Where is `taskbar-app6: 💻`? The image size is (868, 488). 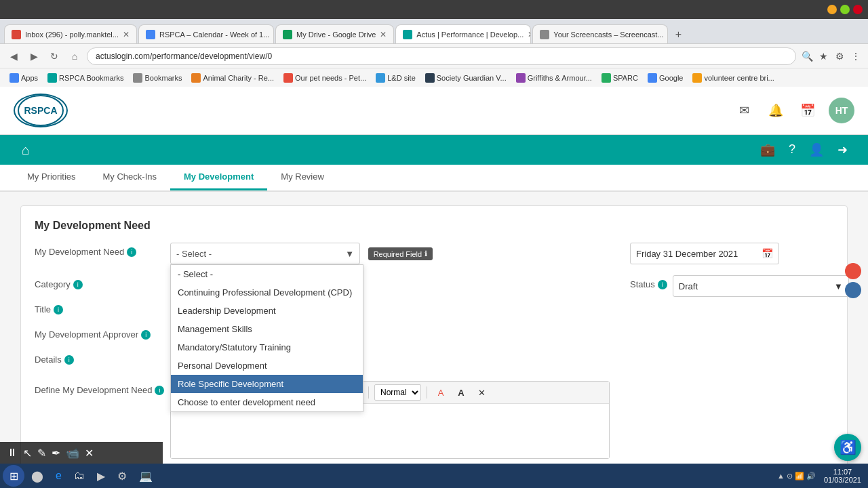 taskbar-app6: 💻 is located at coordinates (146, 476).